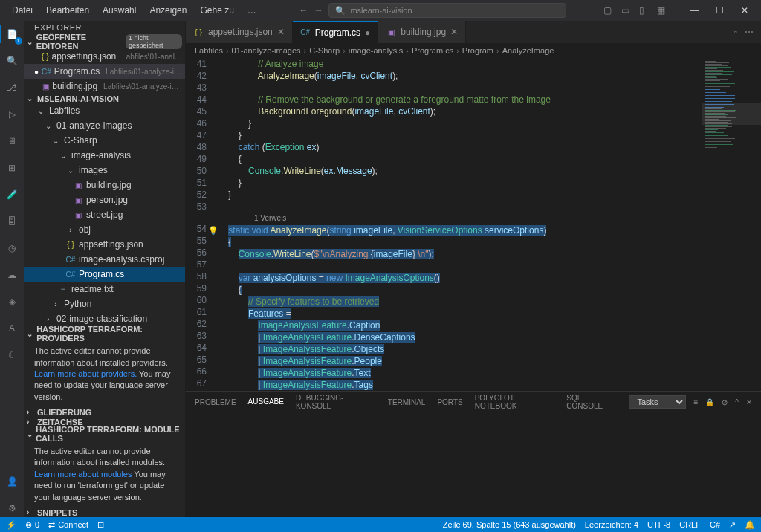  I want to click on open-editor-item: ▣building.jpgLabfiles\01-analyze-images\…, so click(104, 86).